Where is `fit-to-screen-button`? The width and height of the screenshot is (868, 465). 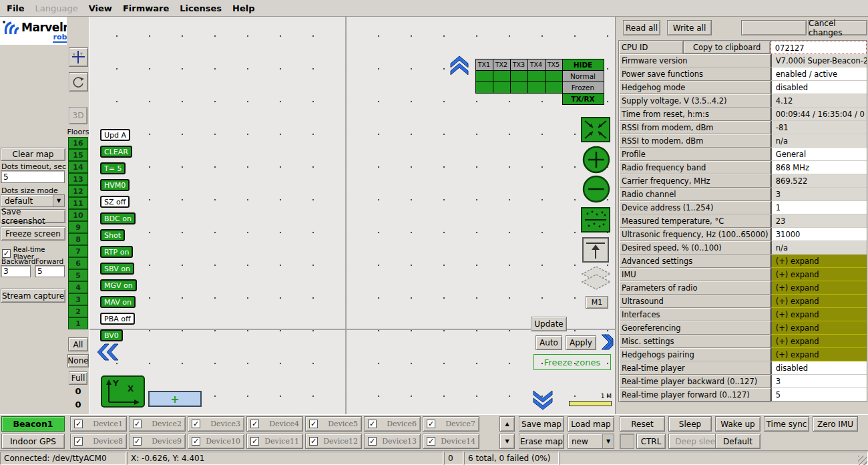
fit-to-screen-button is located at coordinates (596, 130).